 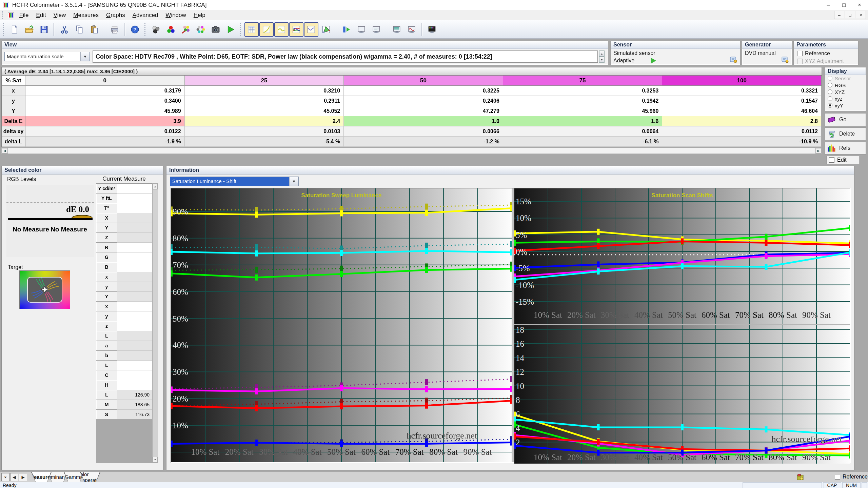 I want to click on prev-sheet-button: ◀, so click(x=14, y=477).